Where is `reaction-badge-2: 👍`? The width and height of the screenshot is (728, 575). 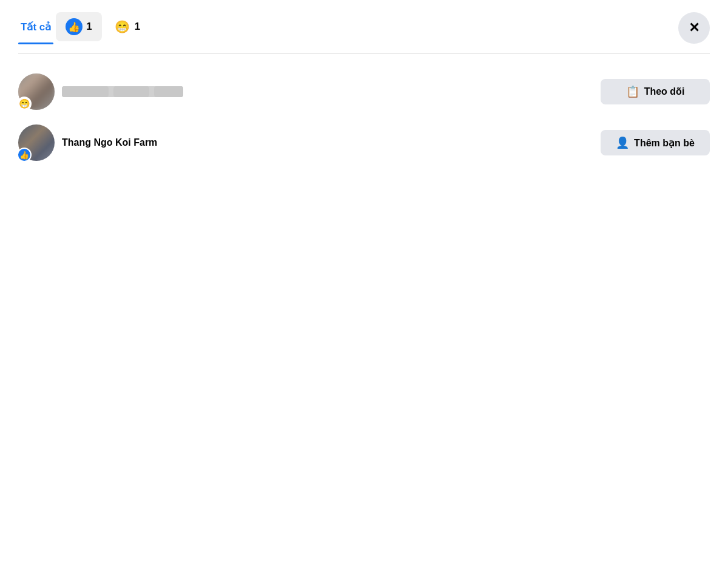
reaction-badge-2: 👍 is located at coordinates (24, 155).